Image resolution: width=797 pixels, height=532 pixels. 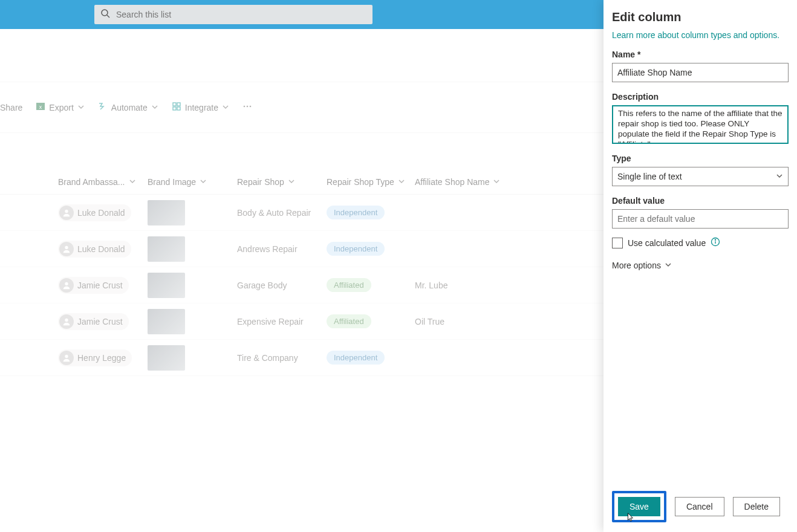 I want to click on name-label: Name *, so click(x=700, y=54).